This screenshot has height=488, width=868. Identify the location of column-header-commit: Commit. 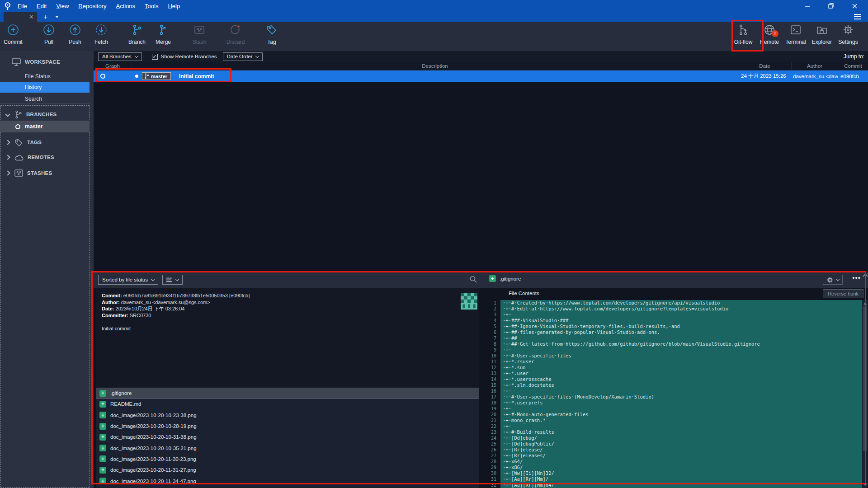
(853, 66).